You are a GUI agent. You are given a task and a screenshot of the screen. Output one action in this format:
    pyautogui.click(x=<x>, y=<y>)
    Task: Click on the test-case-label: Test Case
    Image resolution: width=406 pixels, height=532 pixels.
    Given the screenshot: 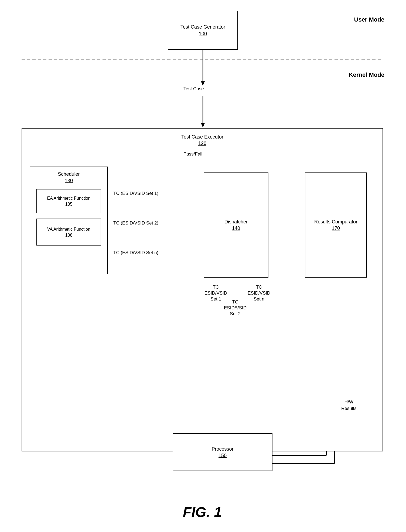 What is the action you would take?
    pyautogui.click(x=194, y=89)
    